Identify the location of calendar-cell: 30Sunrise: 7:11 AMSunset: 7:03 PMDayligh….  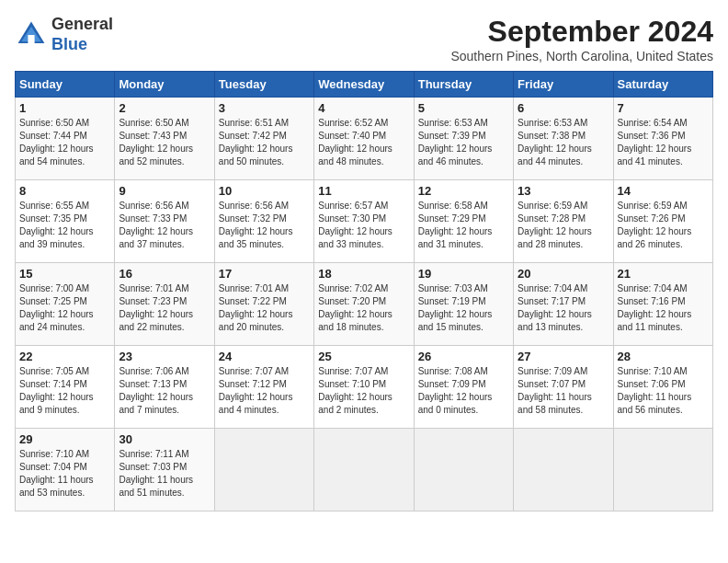
(165, 470).